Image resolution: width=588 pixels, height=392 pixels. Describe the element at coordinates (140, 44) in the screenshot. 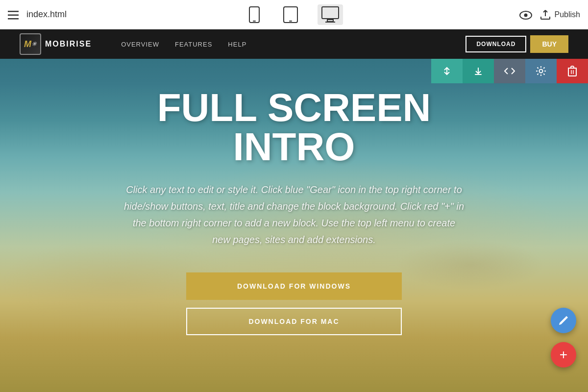

I see `nav-link-overview: OVERVIEW` at that location.